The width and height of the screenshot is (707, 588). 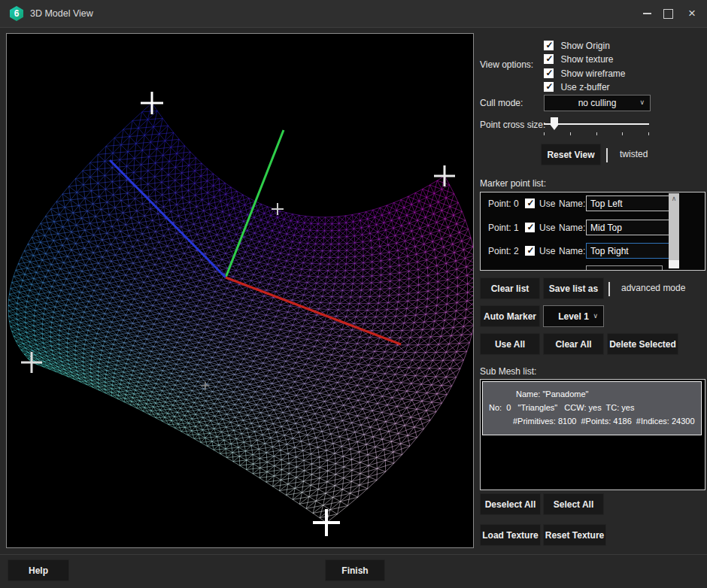 I want to click on point-cross-size-label: Point cross size:, so click(x=513, y=125).